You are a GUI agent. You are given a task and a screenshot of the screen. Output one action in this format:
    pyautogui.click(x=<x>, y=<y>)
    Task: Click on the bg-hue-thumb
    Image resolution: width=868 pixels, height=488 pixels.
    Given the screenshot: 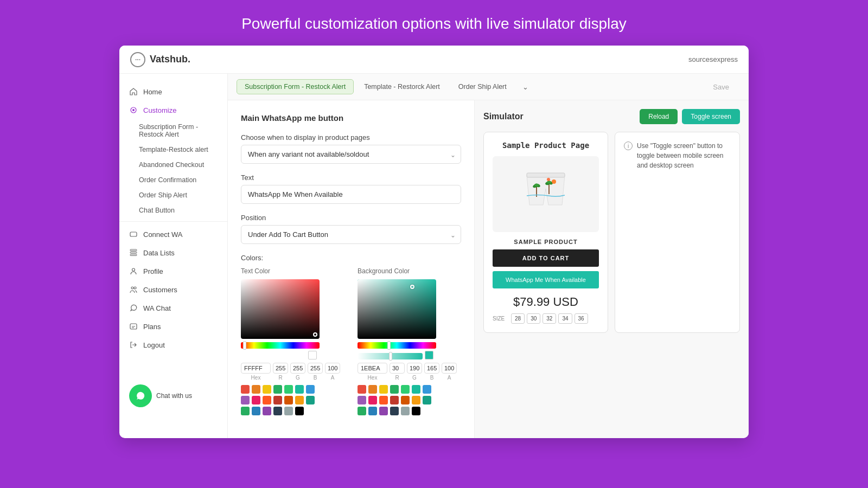 What is the action you would take?
    pyautogui.click(x=389, y=345)
    